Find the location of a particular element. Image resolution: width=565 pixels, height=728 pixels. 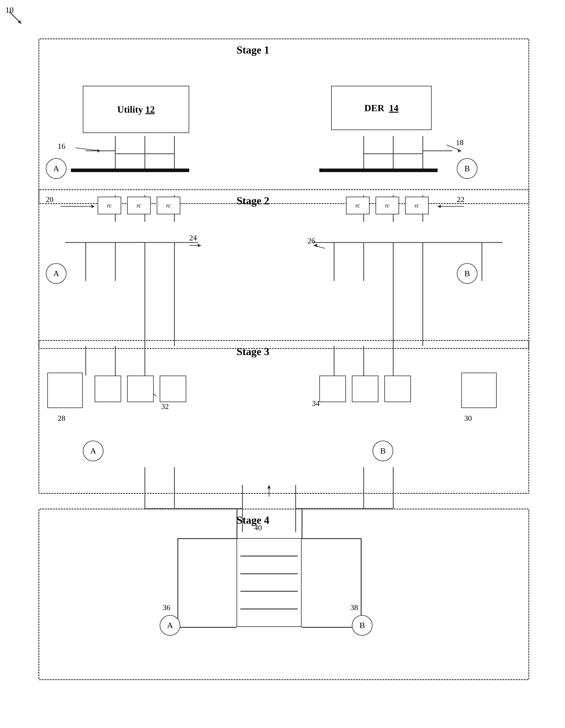

circle-a-stage3: A is located at coordinates (93, 451).